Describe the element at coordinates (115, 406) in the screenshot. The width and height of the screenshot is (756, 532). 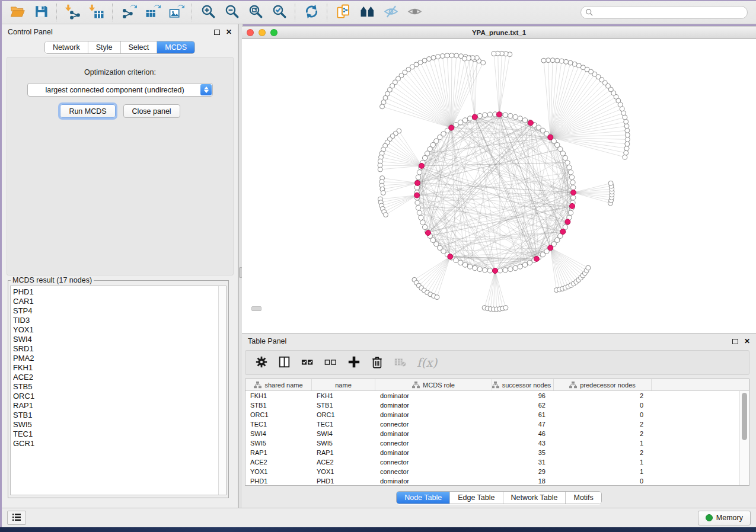
I see `list-item: RAP1` at that location.